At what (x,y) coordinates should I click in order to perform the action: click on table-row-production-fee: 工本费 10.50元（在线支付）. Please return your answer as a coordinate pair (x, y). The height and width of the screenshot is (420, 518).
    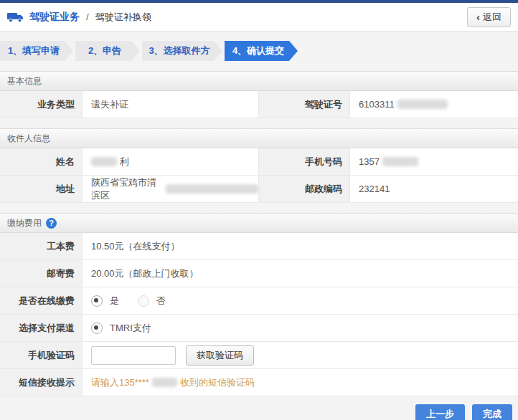
    Looking at the image, I should click on (259, 247).